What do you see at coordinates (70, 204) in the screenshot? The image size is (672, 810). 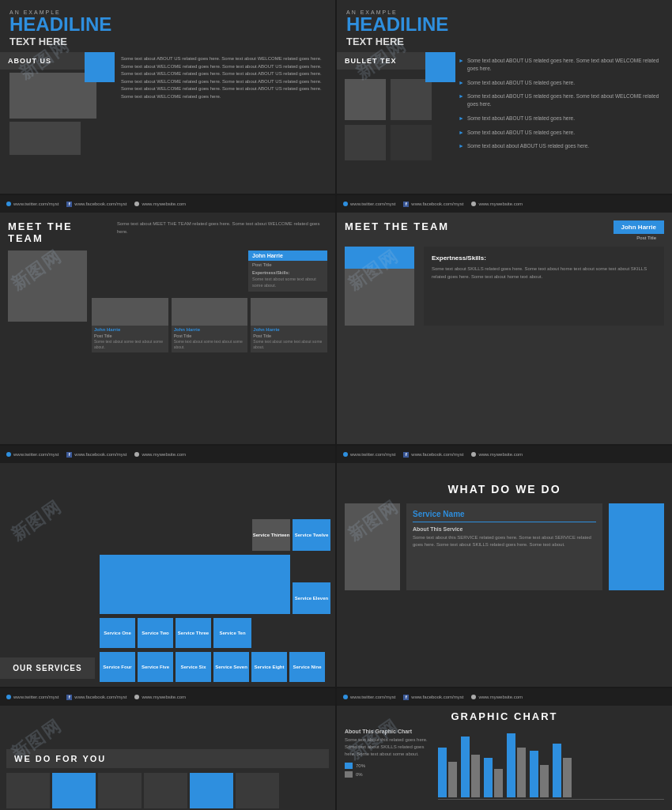 I see `fb-icon-3: f` at bounding box center [70, 204].